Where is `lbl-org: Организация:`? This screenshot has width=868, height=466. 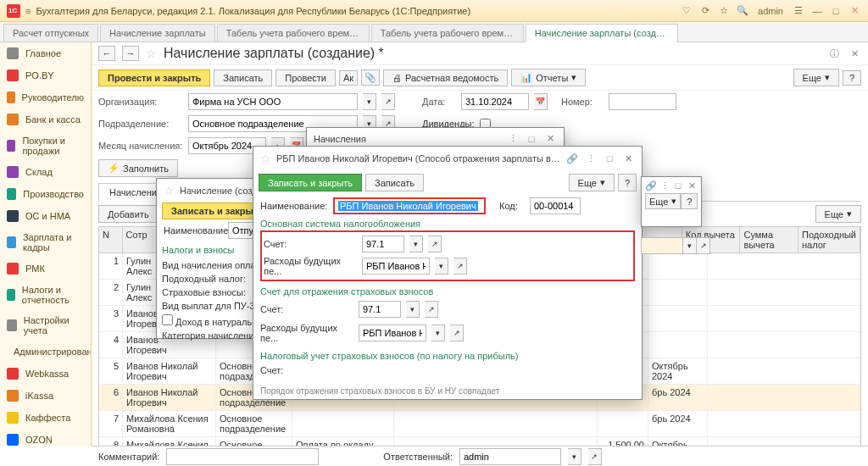 lbl-org: Организация: is located at coordinates (141, 102).